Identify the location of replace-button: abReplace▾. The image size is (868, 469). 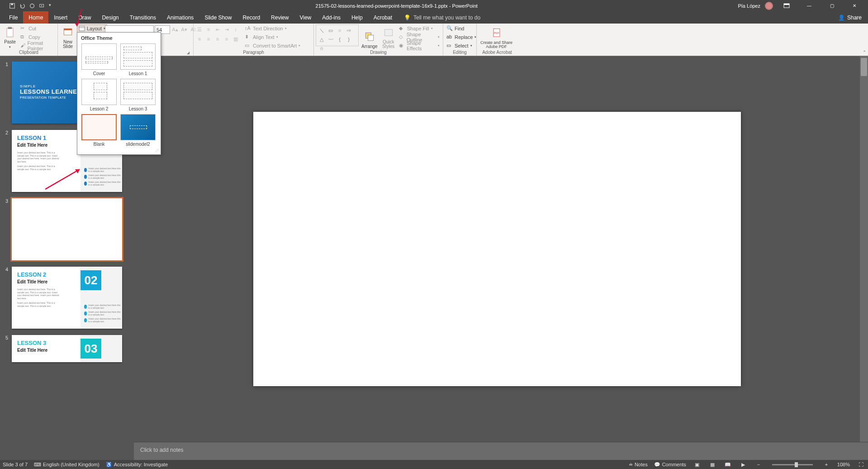
(461, 37).